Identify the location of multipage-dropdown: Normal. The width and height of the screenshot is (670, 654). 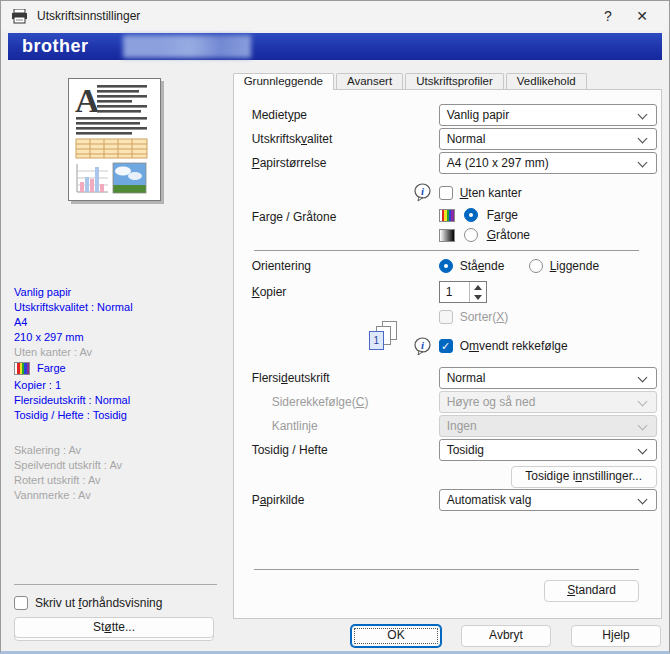
(548, 378).